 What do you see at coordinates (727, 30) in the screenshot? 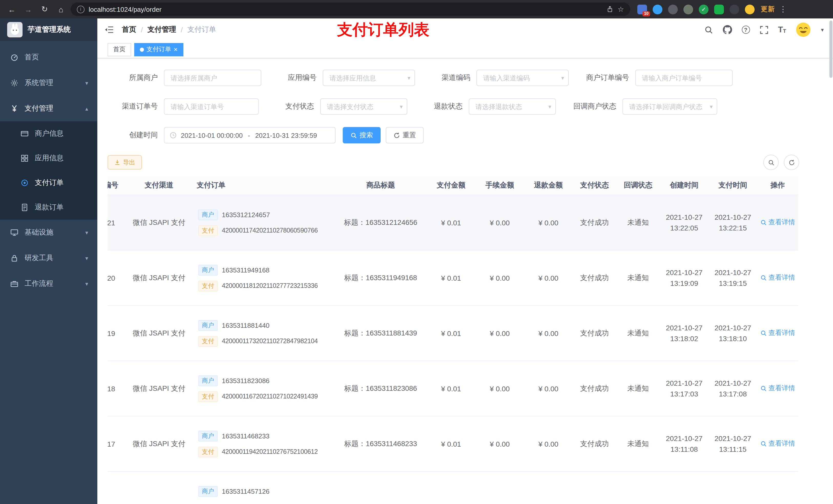
I see `github-icon` at bounding box center [727, 30].